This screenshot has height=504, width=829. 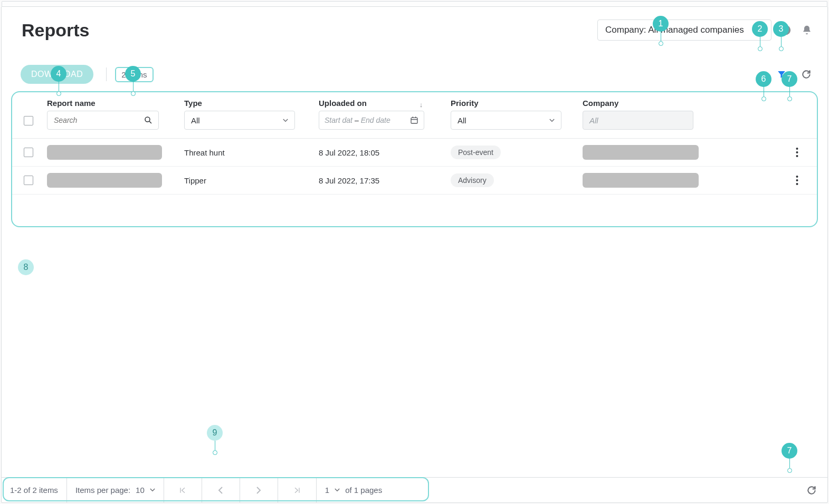 I want to click on company-selector-label: Company: All managed companies, so click(x=674, y=30).